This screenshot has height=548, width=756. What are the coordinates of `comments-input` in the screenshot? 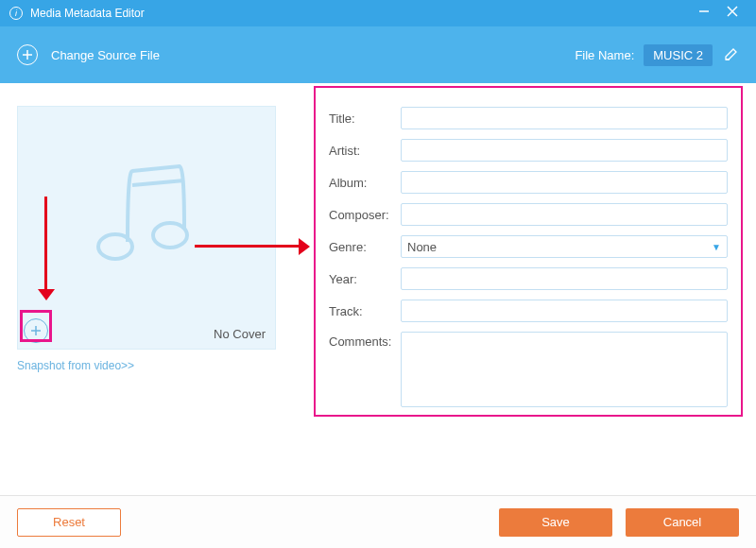 It's located at (564, 369).